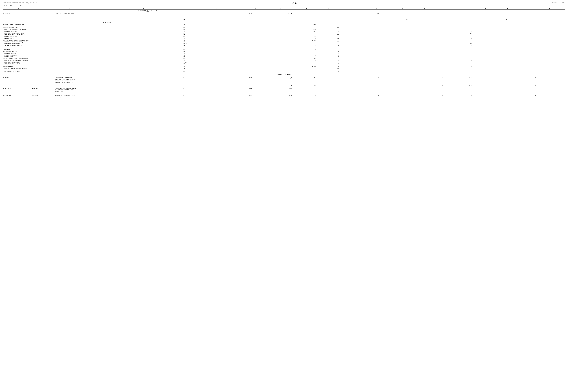 Image resolution: width=568 pixels, height=392 pixels. Describe the element at coordinates (250, 14) in the screenshot. I see `row67-c4: 9,41` at that location.